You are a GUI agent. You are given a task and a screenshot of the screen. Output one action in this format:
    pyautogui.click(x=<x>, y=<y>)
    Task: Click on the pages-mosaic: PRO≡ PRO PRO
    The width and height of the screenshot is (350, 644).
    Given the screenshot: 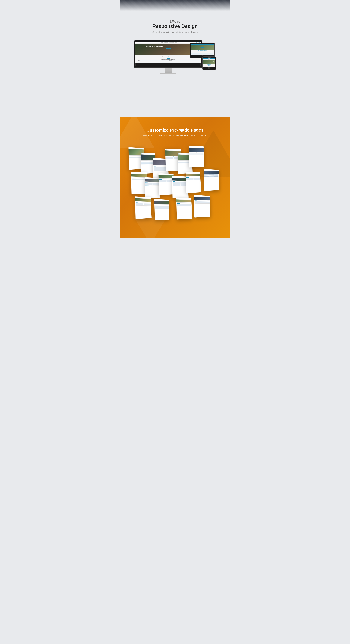 What is the action you would take?
    pyautogui.click(x=175, y=184)
    